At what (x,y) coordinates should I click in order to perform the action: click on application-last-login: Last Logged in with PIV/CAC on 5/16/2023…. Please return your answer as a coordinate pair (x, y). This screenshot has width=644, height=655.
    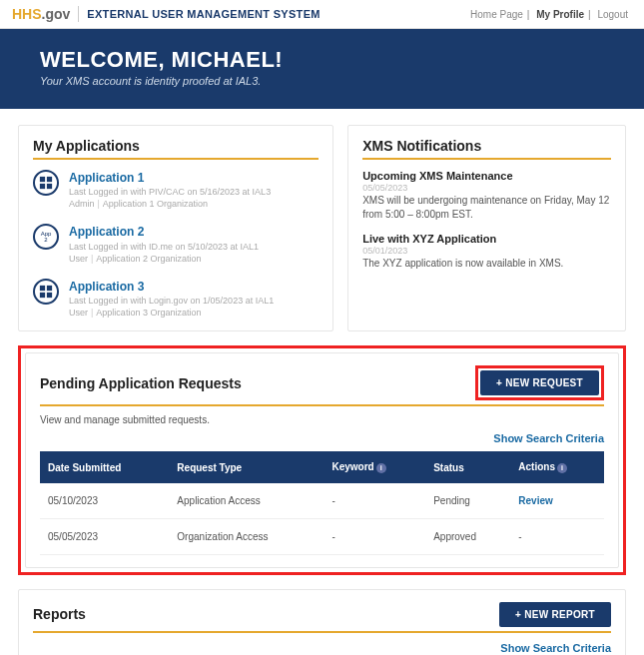
    Looking at the image, I should click on (170, 192).